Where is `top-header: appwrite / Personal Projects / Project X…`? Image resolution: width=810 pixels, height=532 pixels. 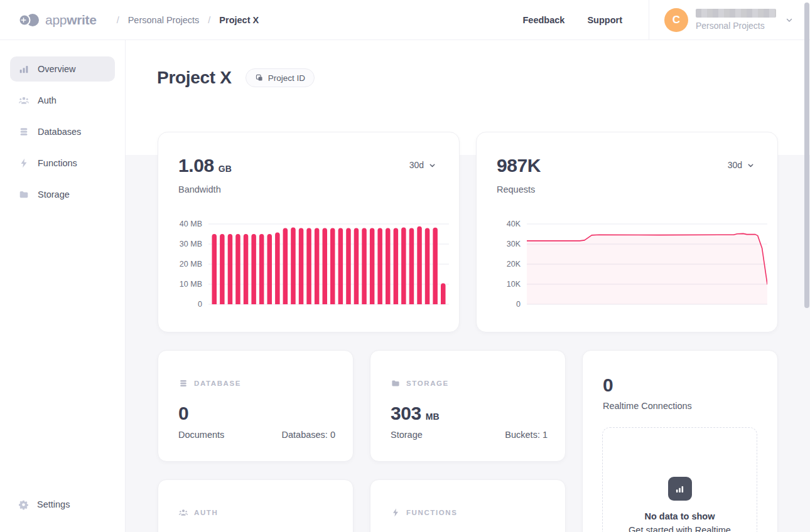
top-header: appwrite / Personal Projects / Project X… is located at coordinates (405, 20).